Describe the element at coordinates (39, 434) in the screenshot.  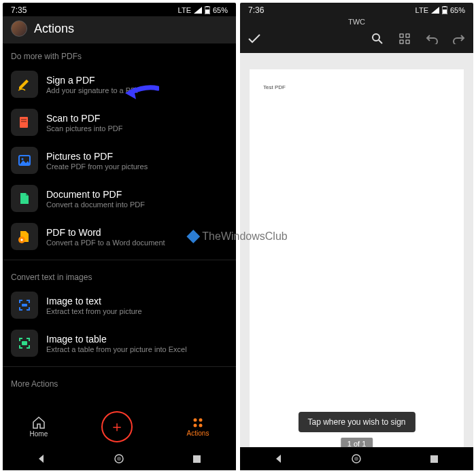
I see `nav-home-label: Home` at that location.